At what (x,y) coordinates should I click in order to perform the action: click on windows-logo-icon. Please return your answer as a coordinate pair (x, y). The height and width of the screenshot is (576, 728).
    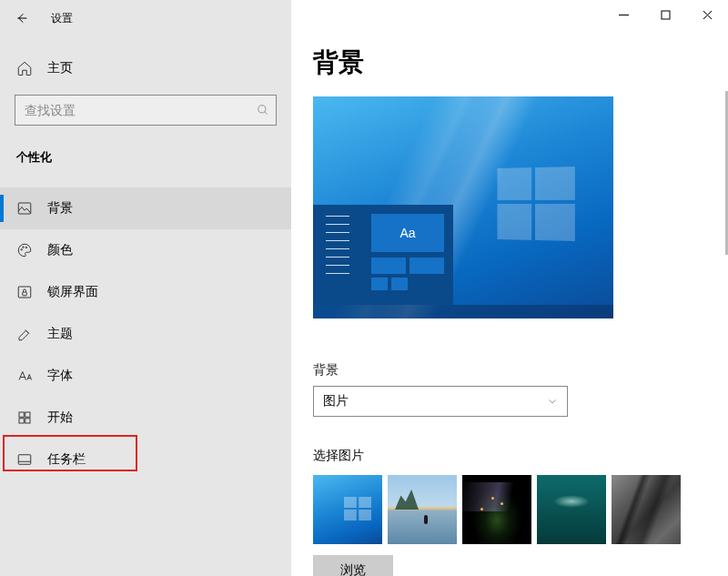
    Looking at the image, I should click on (537, 204).